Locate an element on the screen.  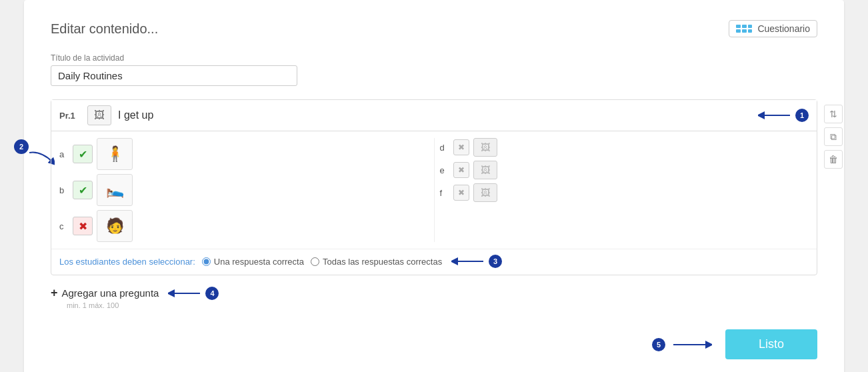
action-icons: ⇅ ⧉ 🗑 is located at coordinates (833, 137).